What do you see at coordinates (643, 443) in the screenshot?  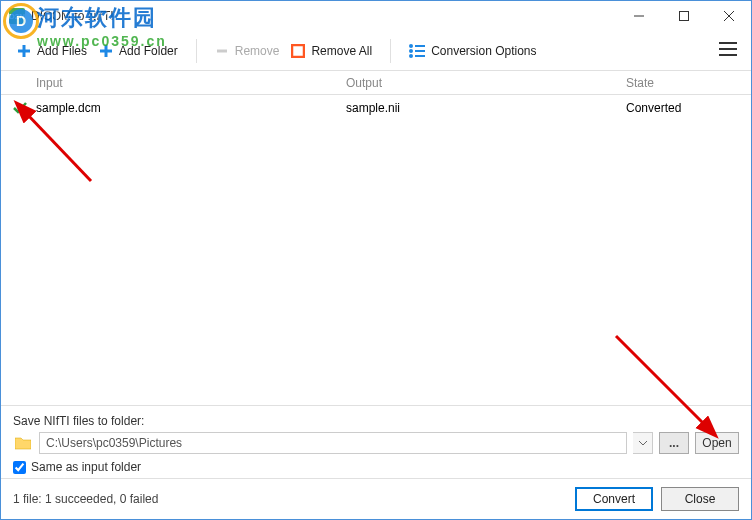 I see `folder-dropdown-button` at bounding box center [643, 443].